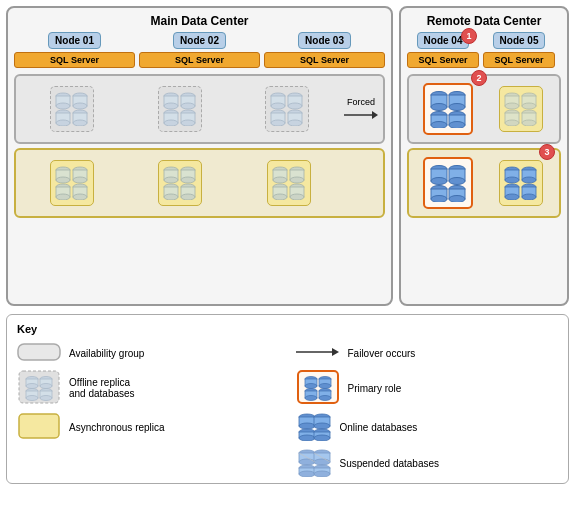 This screenshot has height=520, width=575. What do you see at coordinates (74, 60) in the screenshot?
I see `node01-sql: SQL Server` at bounding box center [74, 60].